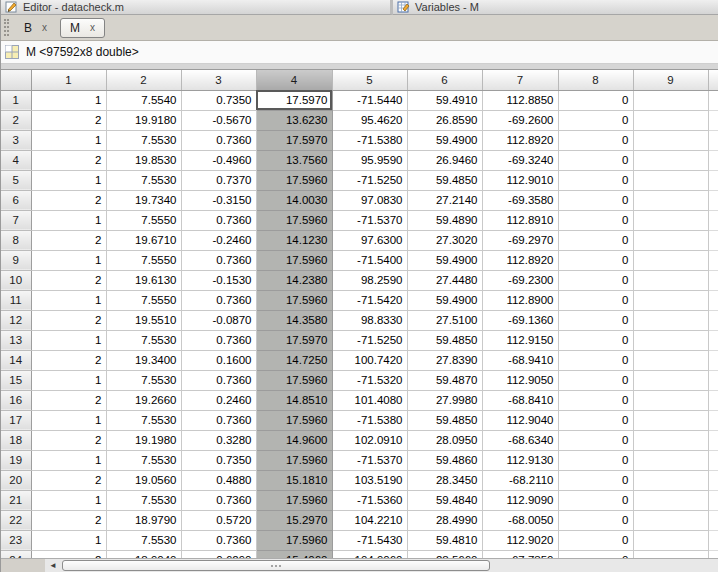 The image size is (718, 572). I want to click on cell: -68.8410, so click(520, 400).